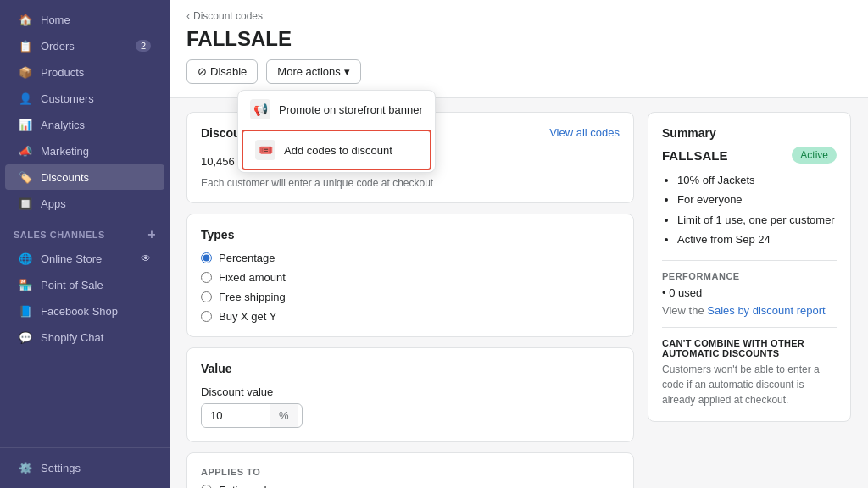 The image size is (868, 488). Describe the element at coordinates (25, 46) in the screenshot. I see `orders-icon: 📋` at that location.